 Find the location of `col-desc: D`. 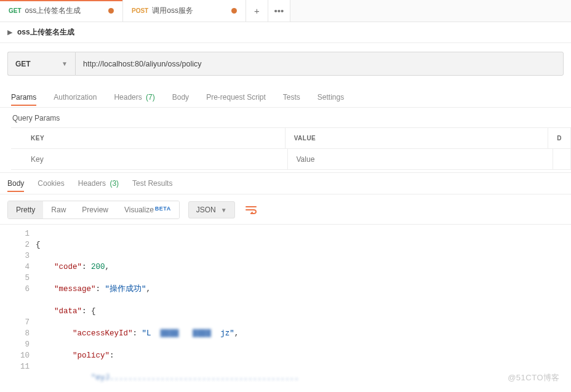

col-desc: D is located at coordinates (560, 138).